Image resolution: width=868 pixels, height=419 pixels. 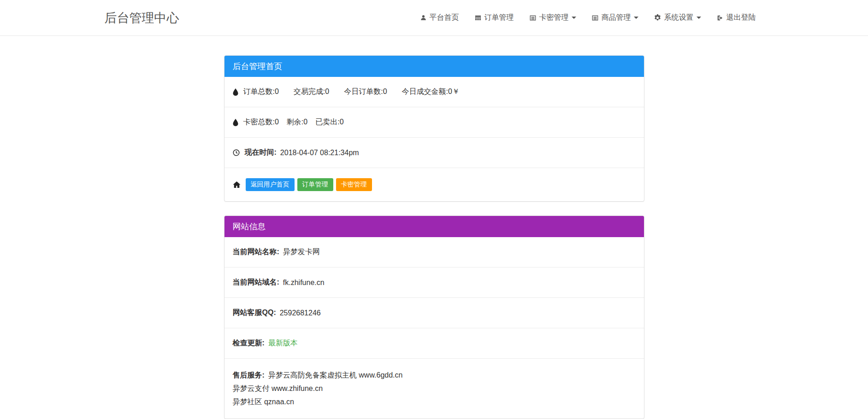 I want to click on card-management-button: 卡密管理, so click(x=354, y=185).